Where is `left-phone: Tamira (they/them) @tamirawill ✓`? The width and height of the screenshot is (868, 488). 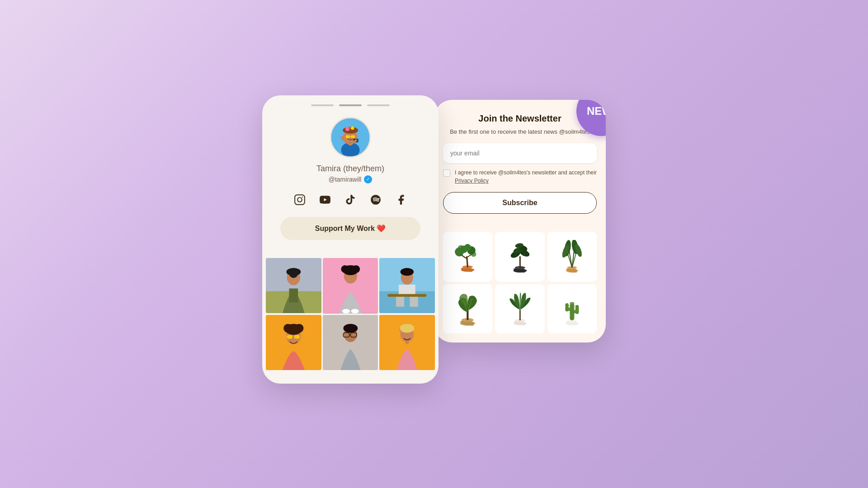
left-phone: Tamira (they/them) @tamirawill ✓ is located at coordinates (350, 239).